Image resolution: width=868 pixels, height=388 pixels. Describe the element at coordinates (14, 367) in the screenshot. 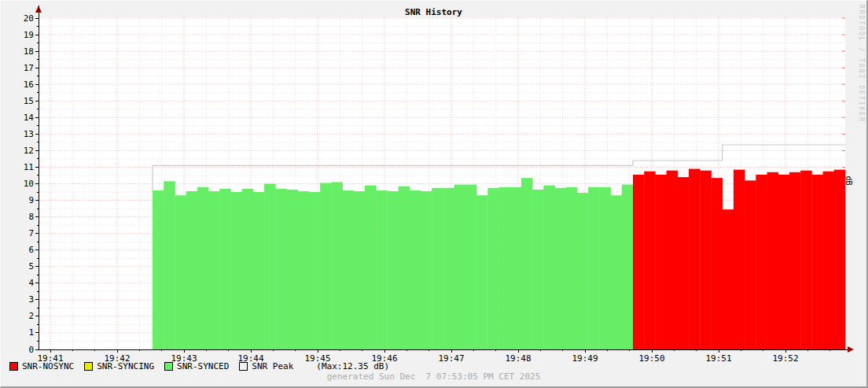

I see `nosync-swatch-icon` at that location.